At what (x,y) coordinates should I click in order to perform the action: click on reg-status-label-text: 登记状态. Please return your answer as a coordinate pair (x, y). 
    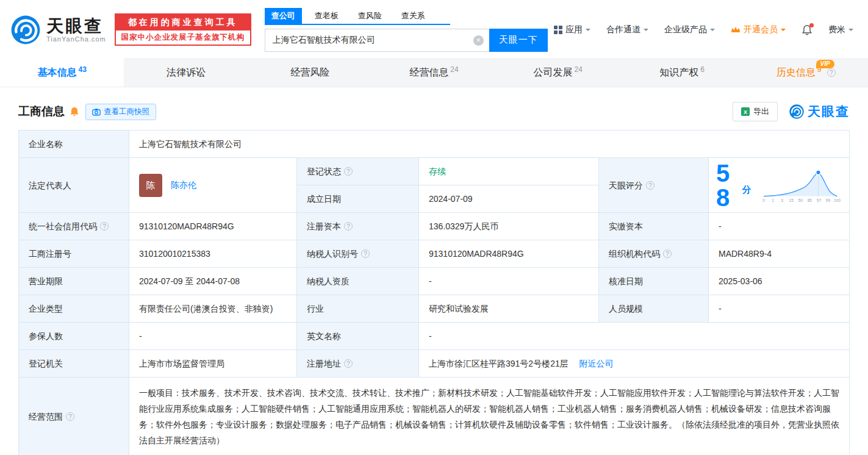
    Looking at the image, I should click on (324, 171).